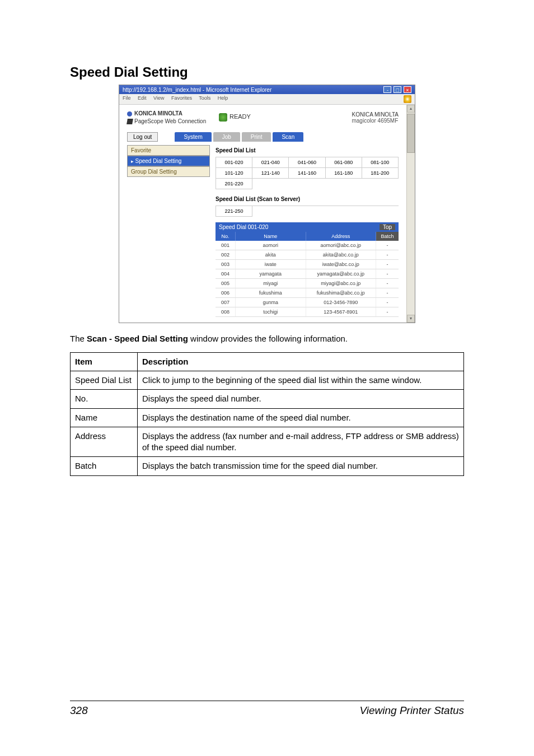 The image size is (534, 756). What do you see at coordinates (268, 362) in the screenshot?
I see `table-header-row: Item Description` at bounding box center [268, 362].